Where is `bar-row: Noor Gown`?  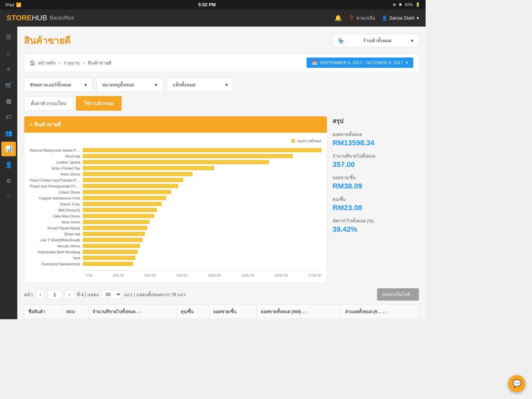
bar-row: Noor Gown is located at coordinates (176, 222).